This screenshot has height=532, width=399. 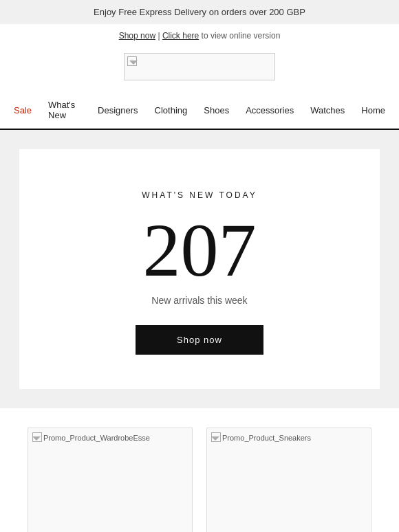 I want to click on nav-whats-new: What's New, so click(x=65, y=110).